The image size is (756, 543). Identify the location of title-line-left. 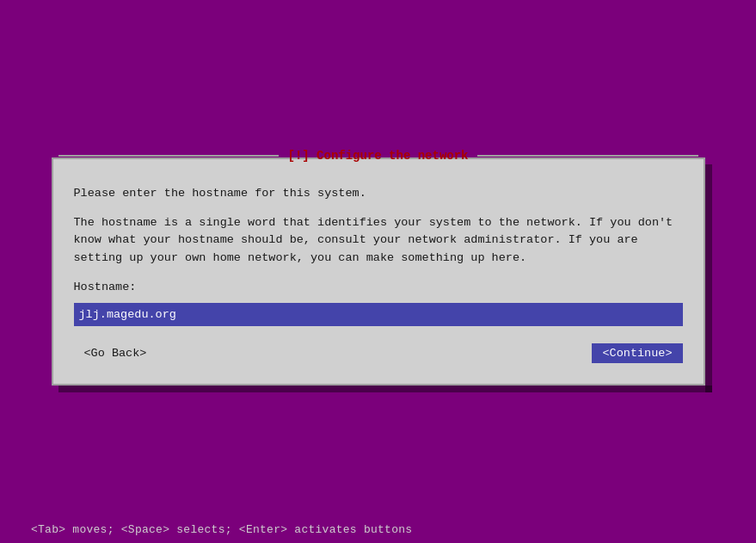
(169, 156).